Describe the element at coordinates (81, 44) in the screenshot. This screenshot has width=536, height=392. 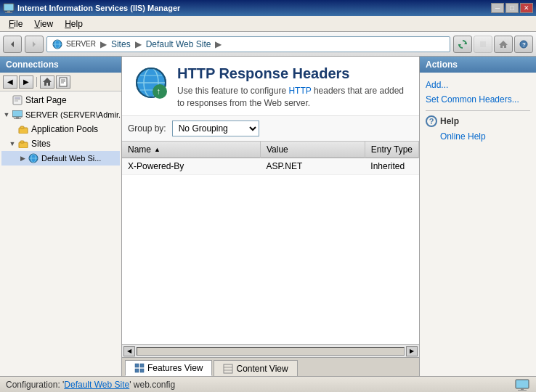
I see `address-part-server: SERVER` at that location.